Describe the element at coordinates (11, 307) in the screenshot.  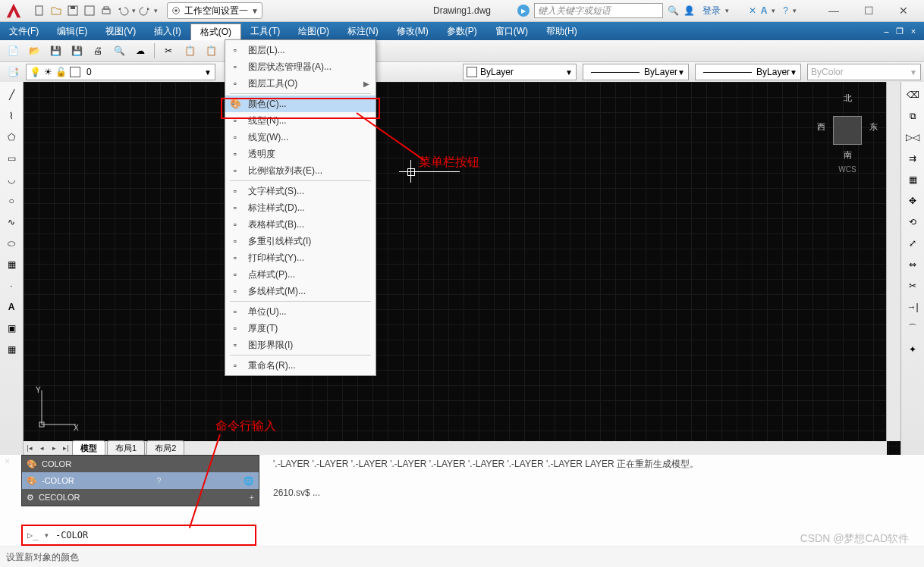
I see `text-icon: A` at that location.